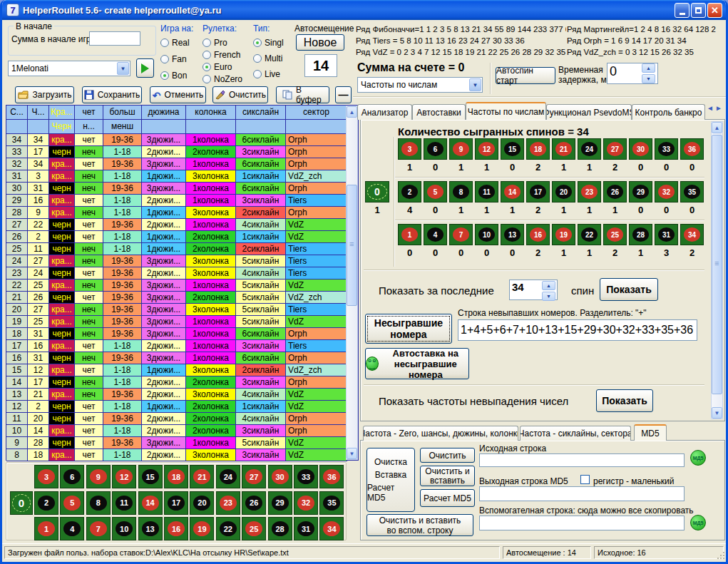 The width and height of the screenshot is (728, 564). What do you see at coordinates (448, 476) in the screenshot?
I see `md5-clear-paste-button: Очистить ивставить` at bounding box center [448, 476].